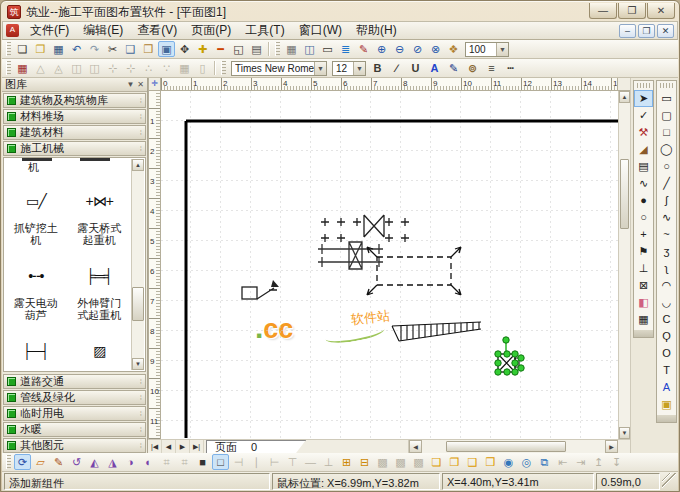 The height and width of the screenshot is (492, 680). Describe the element at coordinates (112, 49) in the screenshot. I see `cut-button: ✂` at that location.